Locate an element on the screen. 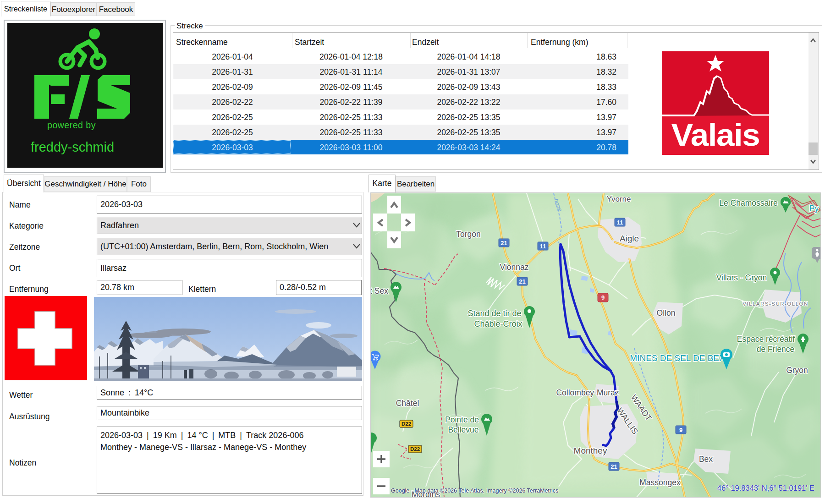 The height and width of the screenshot is (504, 825). svg-text: VILLARS-SUR-OLLON is located at coordinates (776, 304).